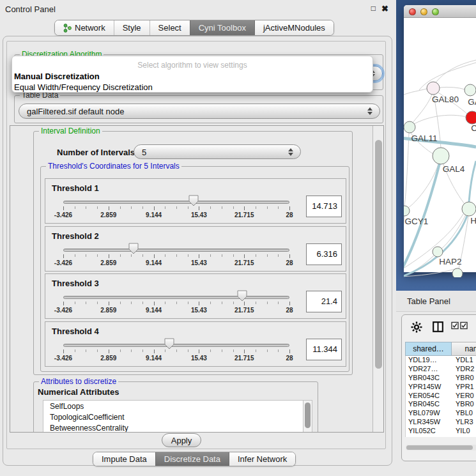 This screenshot has width=476, height=476. What do you see at coordinates (441, 360) in the screenshot?
I see `table-row: YDL19…YDL1` at bounding box center [441, 360].